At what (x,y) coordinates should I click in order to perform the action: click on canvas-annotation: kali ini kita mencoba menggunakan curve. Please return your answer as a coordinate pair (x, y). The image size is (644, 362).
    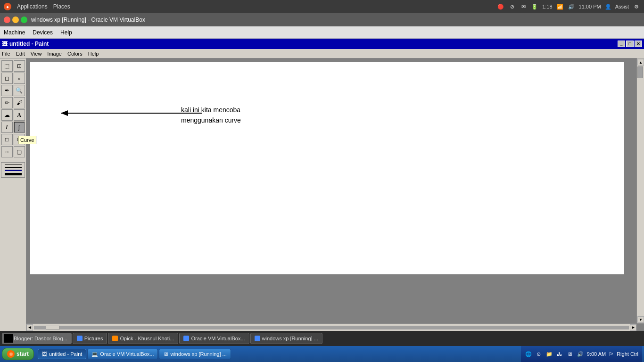
    Looking at the image, I should click on (211, 115).